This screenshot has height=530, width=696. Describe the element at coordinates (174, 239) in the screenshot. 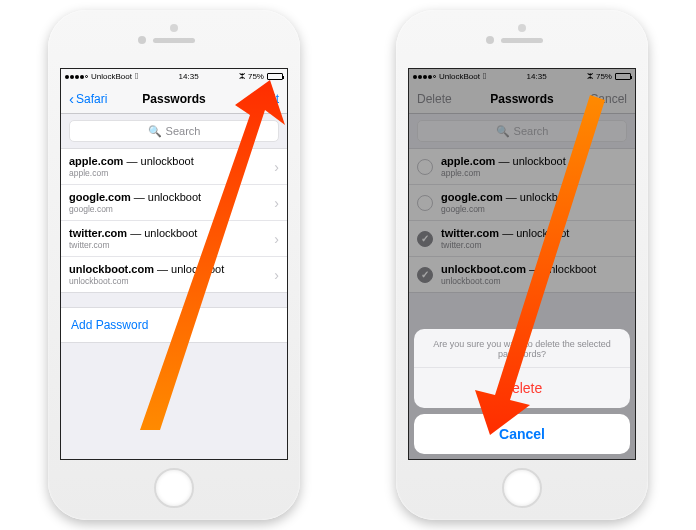

I see `list-item: twitter.com — unlockboot twitter.com ›` at that location.